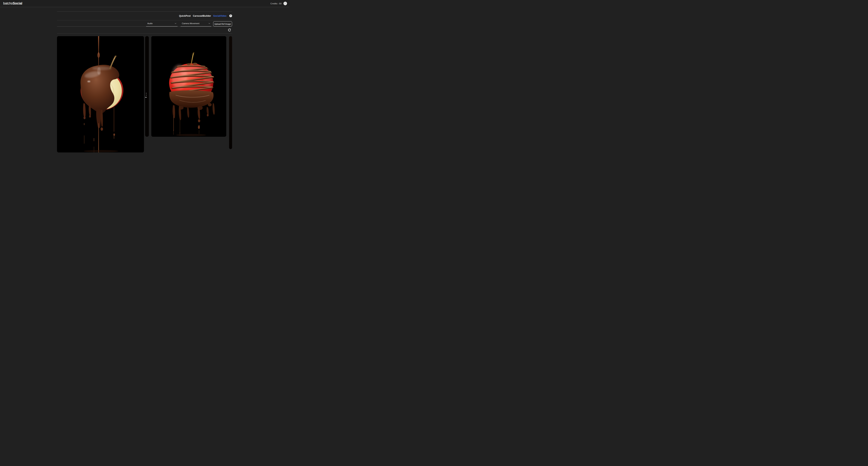 The image size is (868, 466). I want to click on app-logo: batchoSocial, so click(13, 3).